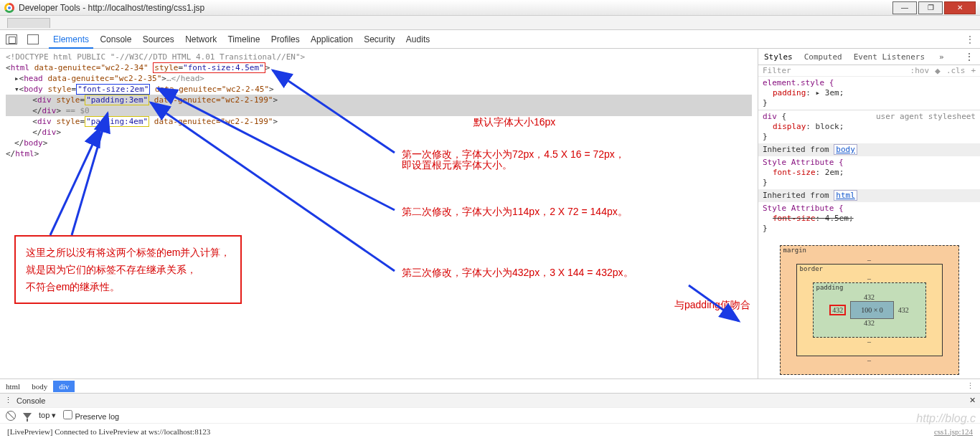 The height and width of the screenshot is (438, 980). What do you see at coordinates (379, 143) in the screenshot?
I see `body-close: </body>` at bounding box center [379, 143].